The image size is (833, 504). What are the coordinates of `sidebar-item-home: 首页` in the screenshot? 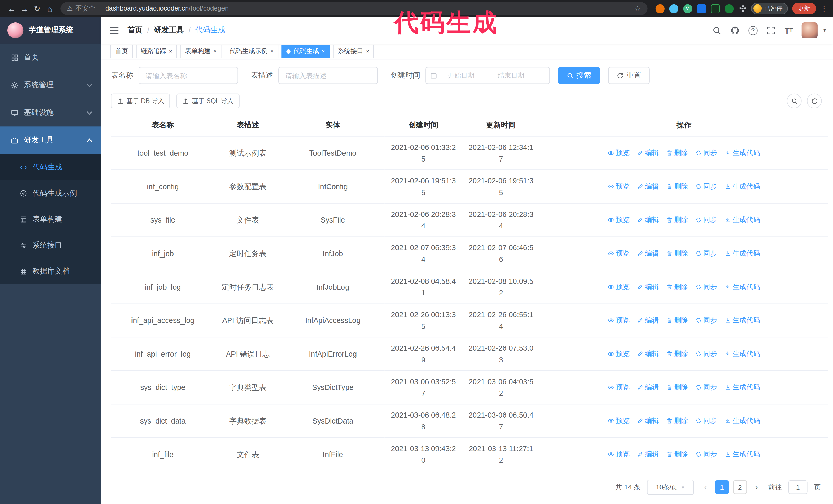 It's located at (51, 57).